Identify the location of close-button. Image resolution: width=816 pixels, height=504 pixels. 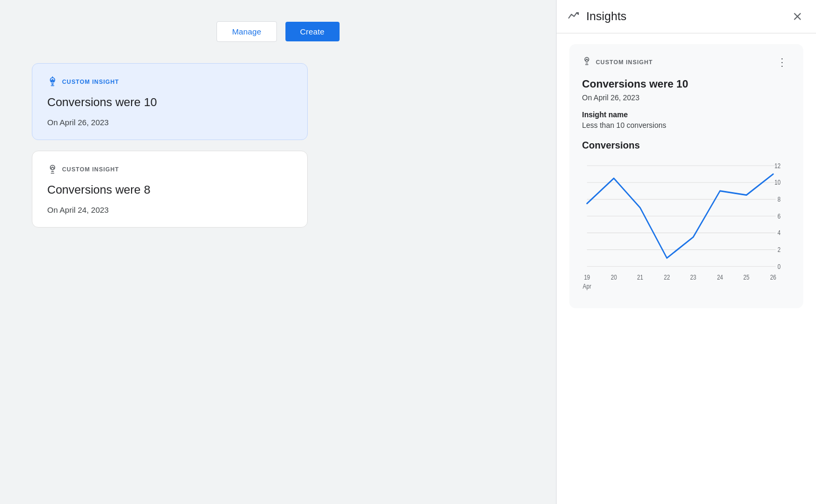
(797, 16).